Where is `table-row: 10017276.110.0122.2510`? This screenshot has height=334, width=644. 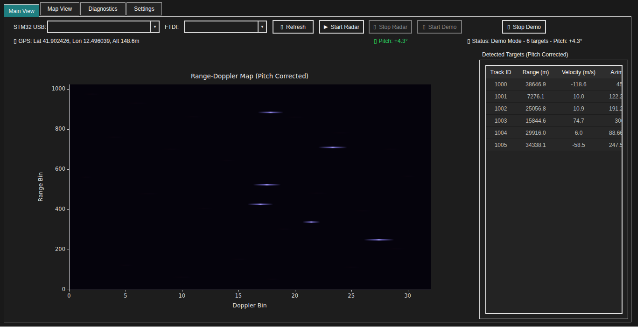 table-row: 10017276.110.0122.2510 is located at coordinates (554, 97).